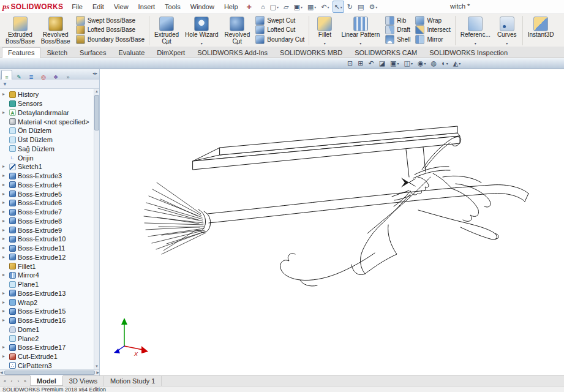  What do you see at coordinates (233, 53) in the screenshot?
I see `command-tab: SOLIDWORKS Add-Ins` at bounding box center [233, 53].